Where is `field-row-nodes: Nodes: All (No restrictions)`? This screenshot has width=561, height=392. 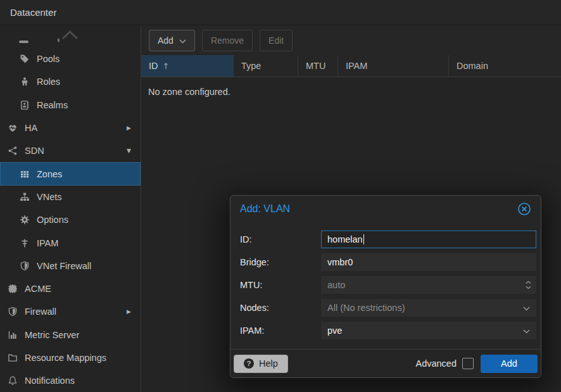 field-row-nodes: Nodes: All (No restrictions) is located at coordinates (388, 308).